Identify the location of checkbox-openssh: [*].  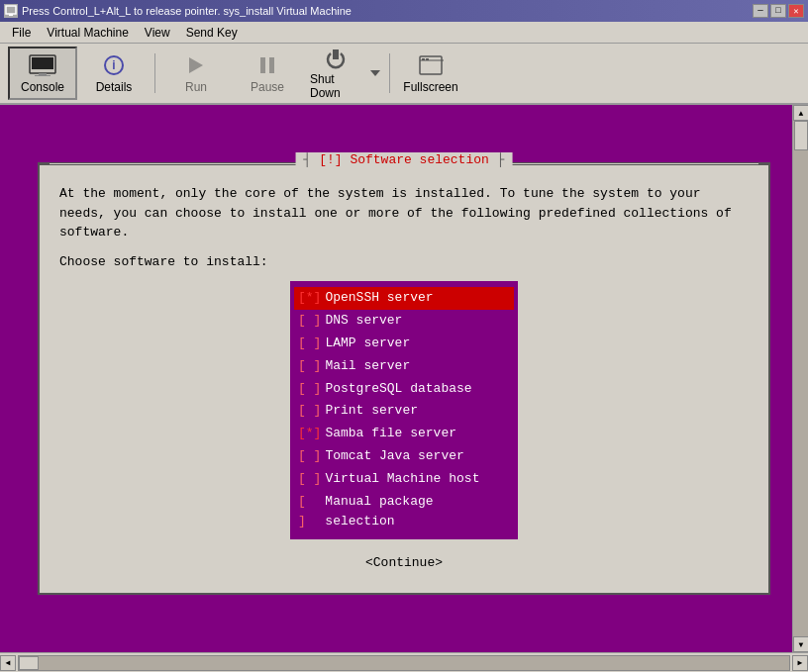
(309, 299).